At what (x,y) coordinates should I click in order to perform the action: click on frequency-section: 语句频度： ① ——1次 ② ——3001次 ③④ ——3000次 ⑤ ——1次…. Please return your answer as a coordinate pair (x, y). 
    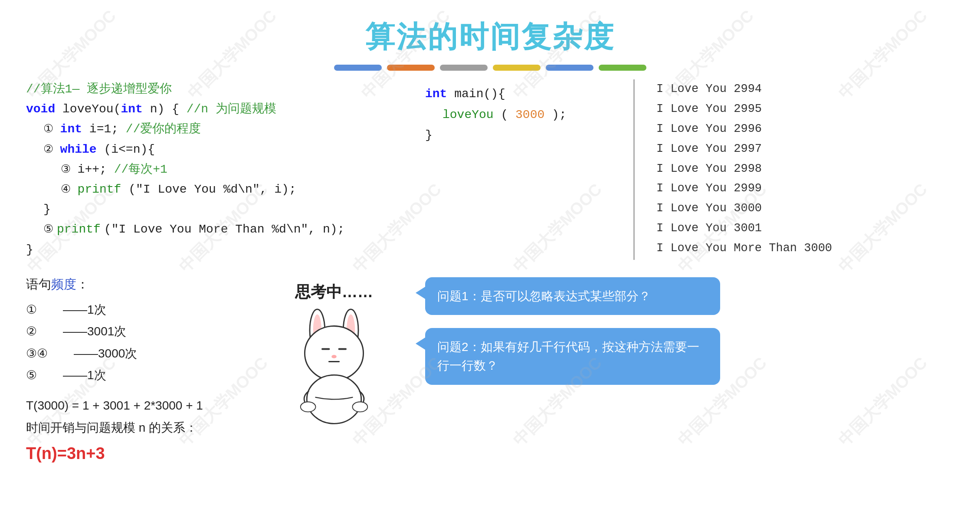
    Looking at the image, I should click on (134, 371).